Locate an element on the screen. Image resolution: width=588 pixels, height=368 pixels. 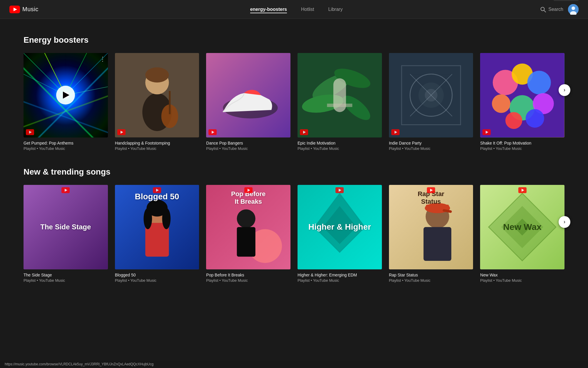
card-handclapping-subtitle: Playlist • YouTube Music is located at coordinates (157, 148).